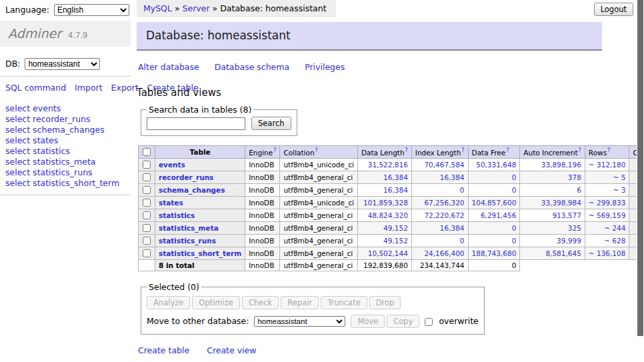  What do you see at coordinates (147, 228) in the screenshot?
I see `row-checkbox-statistics_meta` at bounding box center [147, 228].